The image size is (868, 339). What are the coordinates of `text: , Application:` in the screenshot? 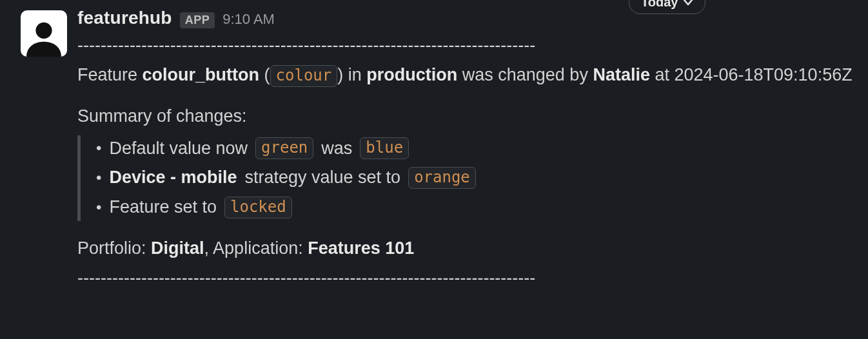 It's located at (257, 248).